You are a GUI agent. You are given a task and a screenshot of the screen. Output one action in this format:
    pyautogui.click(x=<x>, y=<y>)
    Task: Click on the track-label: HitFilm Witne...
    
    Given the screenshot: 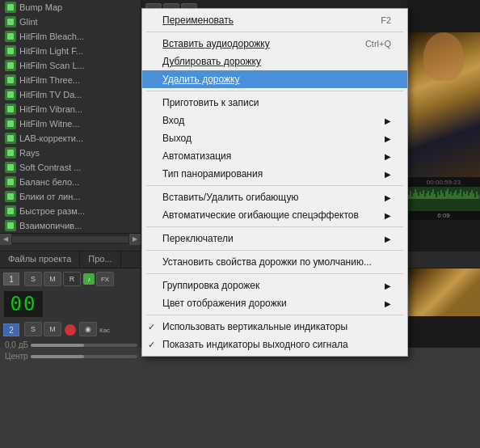 What is the action you would take?
    pyautogui.click(x=50, y=124)
    